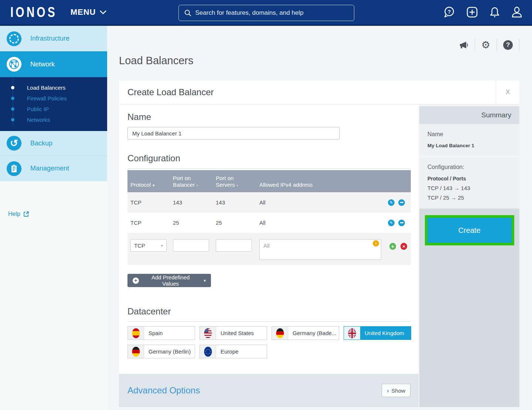 The height and width of the screenshot is (410, 532). What do you see at coordinates (54, 88) in the screenshot?
I see `submenu-item-load-balancers: Load Balancers` at bounding box center [54, 88].